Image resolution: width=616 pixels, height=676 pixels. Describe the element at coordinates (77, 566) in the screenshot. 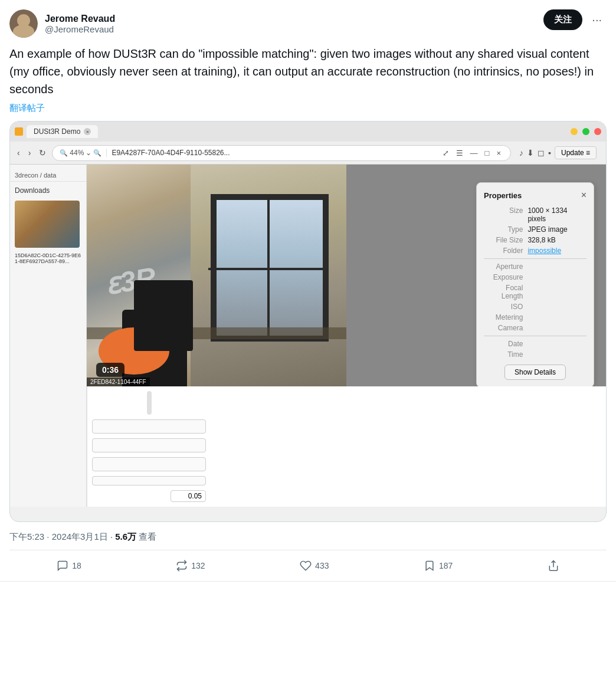

I see `comment-count: 18` at that location.